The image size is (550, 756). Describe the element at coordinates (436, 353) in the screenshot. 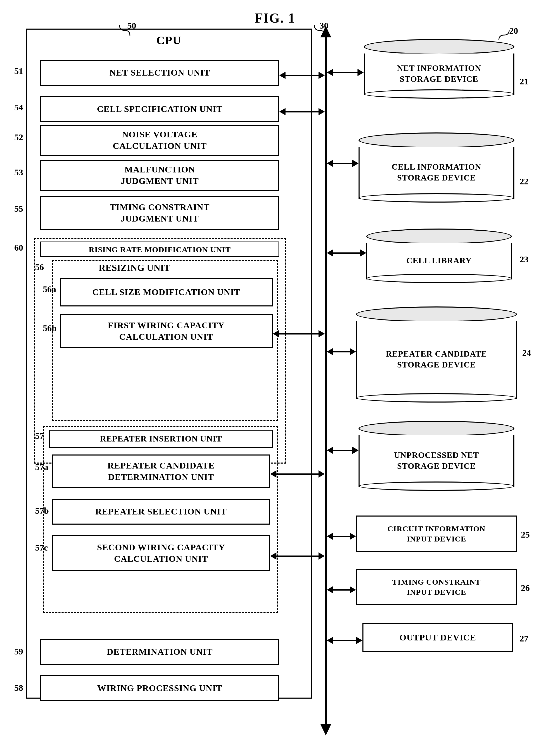

I see `repeater-candidate-cylinder: REPEATER CANDIDATE STORAGE DEVICE` at that location.